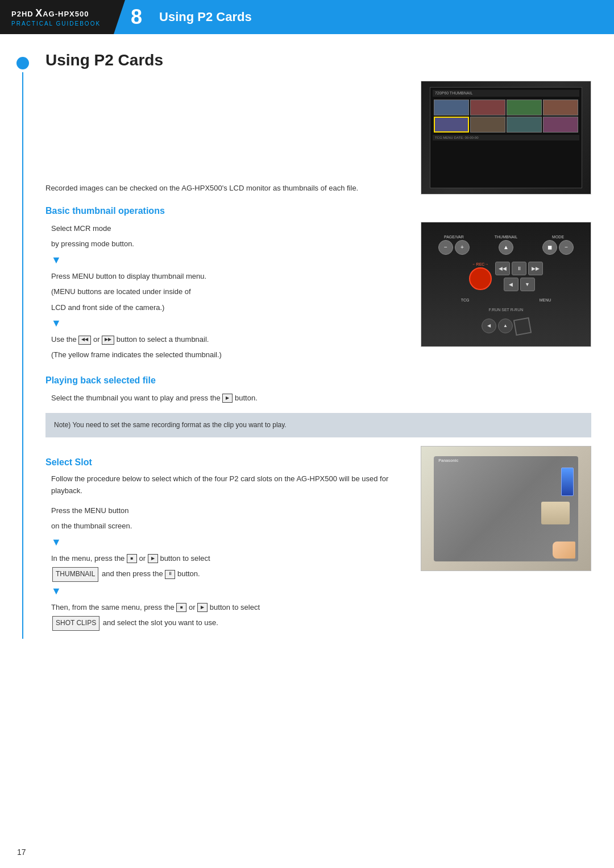 The height and width of the screenshot is (868, 614). I want to click on step3-or: or, so click(143, 559).